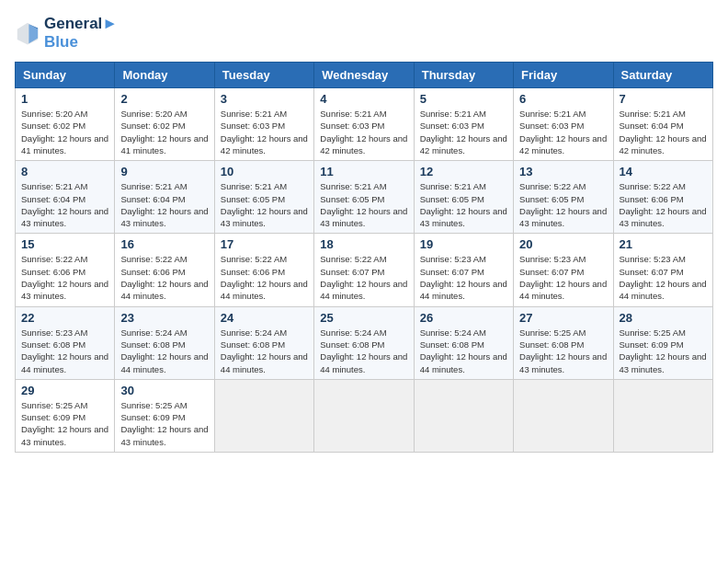  Describe the element at coordinates (364, 270) in the screenshot. I see `calendar-day-cell: 18 Sunrise: 5:22 AM Sunset: 6:07 PM Dayl…` at that location.